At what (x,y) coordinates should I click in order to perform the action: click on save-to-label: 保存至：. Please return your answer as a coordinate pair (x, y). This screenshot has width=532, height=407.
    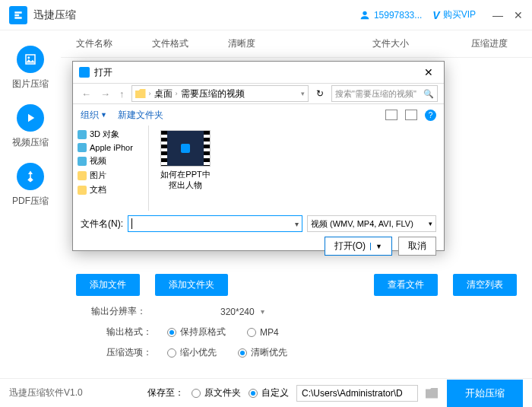
    Looking at the image, I should click on (166, 393).